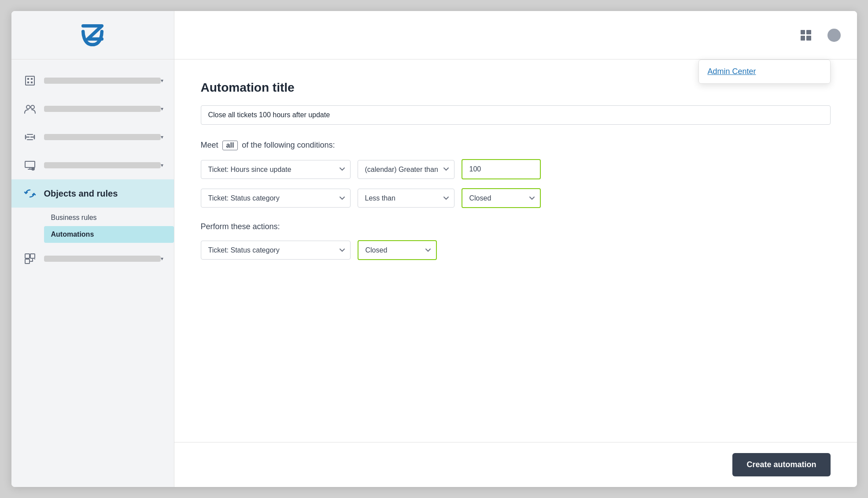  I want to click on condition-1-operator-select: (calendar) Greater than, so click(406, 169).